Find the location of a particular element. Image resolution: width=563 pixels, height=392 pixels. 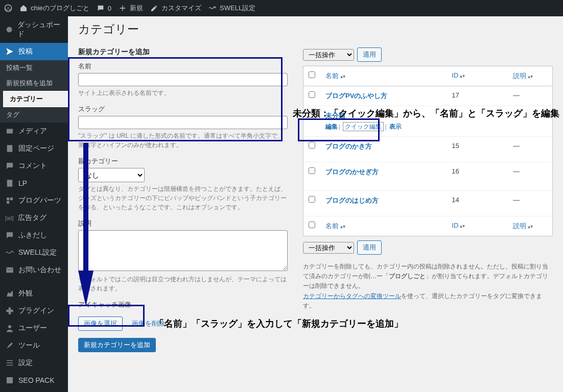

site-name: chieのブログしごと is located at coordinates (60, 8).